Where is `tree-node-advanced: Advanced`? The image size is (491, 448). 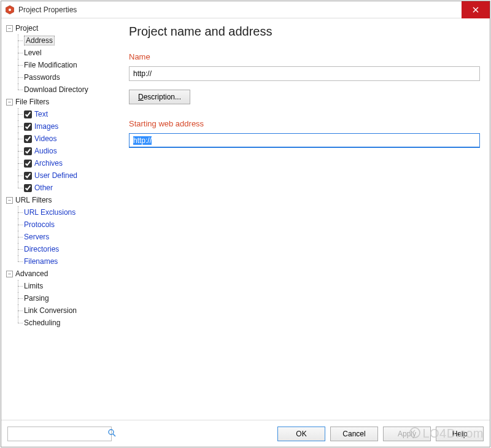
tree-node-advanced: Advanced is located at coordinates (32, 274).